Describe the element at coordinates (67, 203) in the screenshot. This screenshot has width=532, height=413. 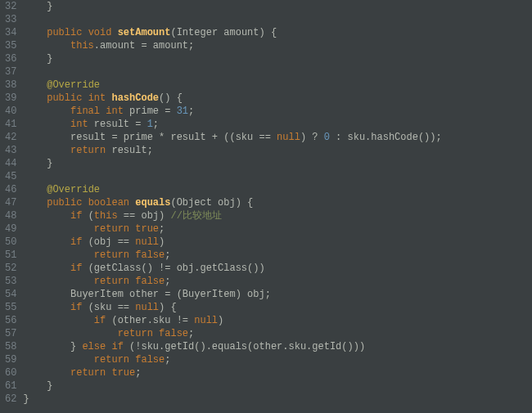
I see `token-kw: public` at that location.